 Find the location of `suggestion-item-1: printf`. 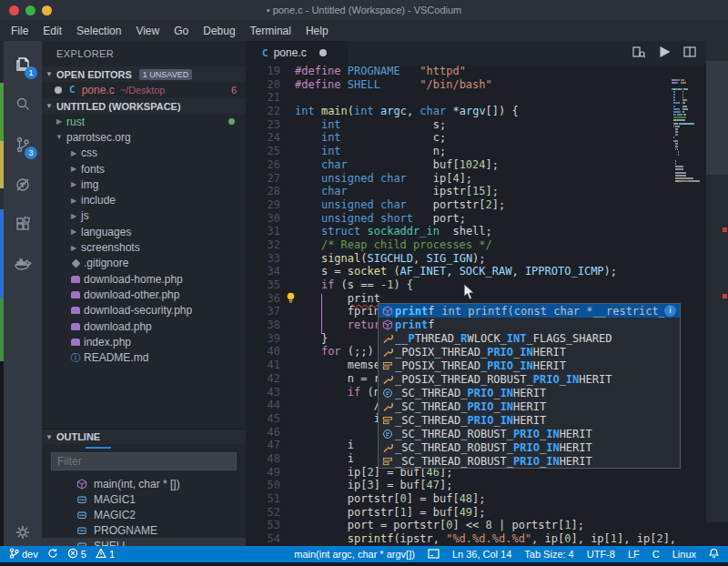

suggestion-item-1: printf is located at coordinates (530, 324).